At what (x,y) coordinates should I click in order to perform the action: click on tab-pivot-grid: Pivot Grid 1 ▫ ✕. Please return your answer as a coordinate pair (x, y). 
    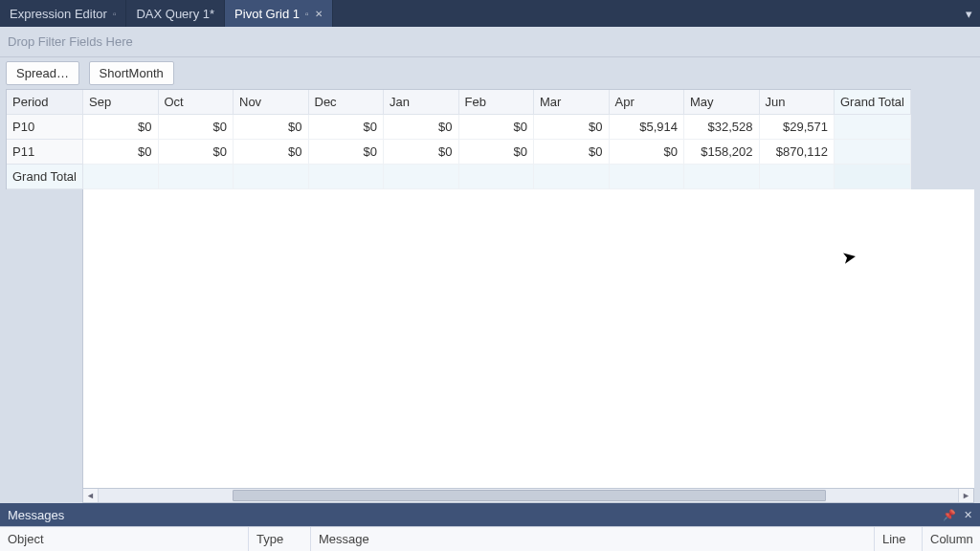
    Looking at the image, I should click on (278, 13).